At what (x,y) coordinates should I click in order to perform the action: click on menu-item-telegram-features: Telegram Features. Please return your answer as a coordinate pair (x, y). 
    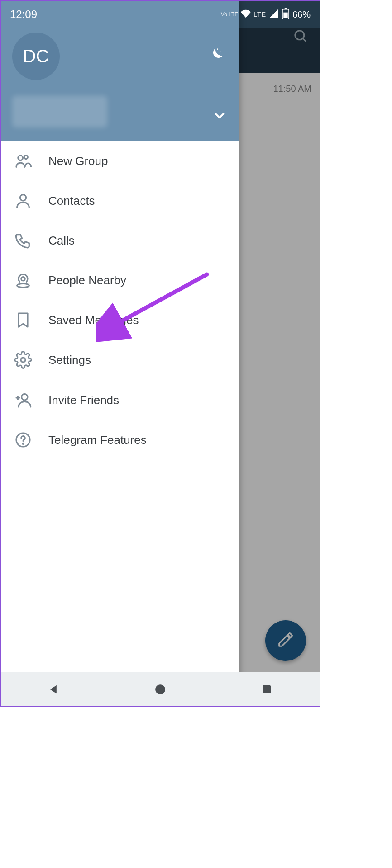
    Looking at the image, I should click on (120, 440).